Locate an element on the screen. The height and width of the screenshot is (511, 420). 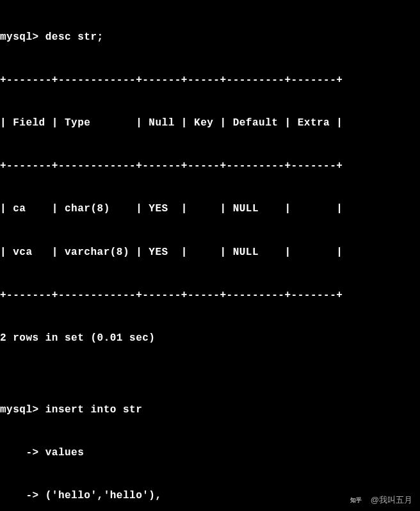
terminal-line: | ca | char(8) | YES | | NULL | | is located at coordinates (210, 209).